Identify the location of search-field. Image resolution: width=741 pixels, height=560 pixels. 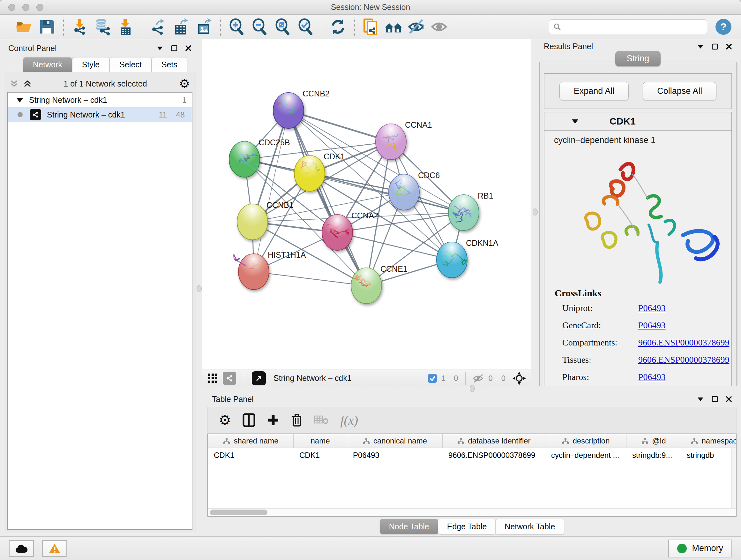
(628, 27).